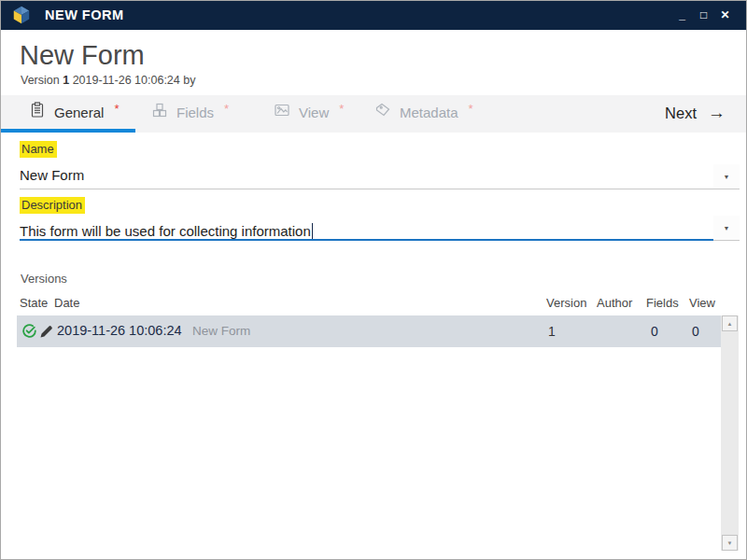 The image size is (747, 560). Describe the element at coordinates (282, 112) in the screenshot. I see `image-icon` at that location.